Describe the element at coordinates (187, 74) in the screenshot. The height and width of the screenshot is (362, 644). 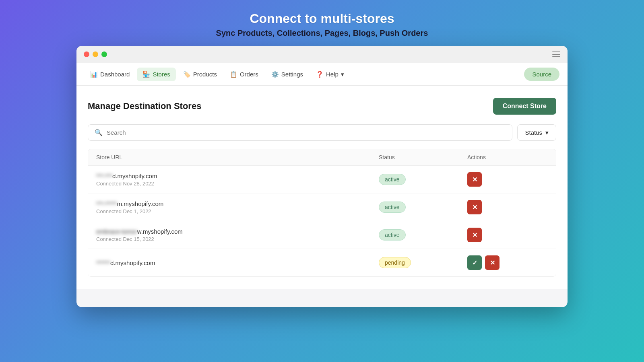
I see `products-icon: 🏷️` at that location.